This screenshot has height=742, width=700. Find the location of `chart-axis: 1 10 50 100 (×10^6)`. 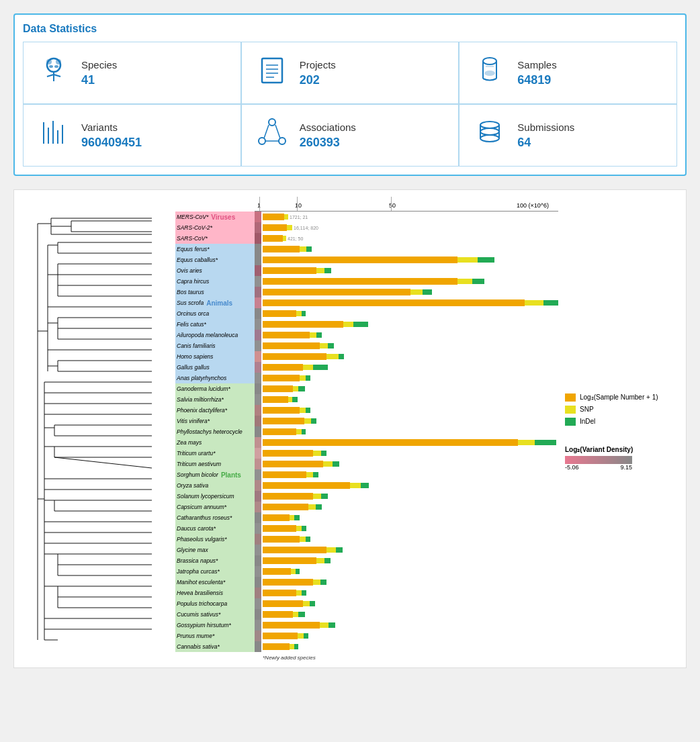

chart-axis: 1 10 50 100 (×10^6) is located at coordinates (406, 204).